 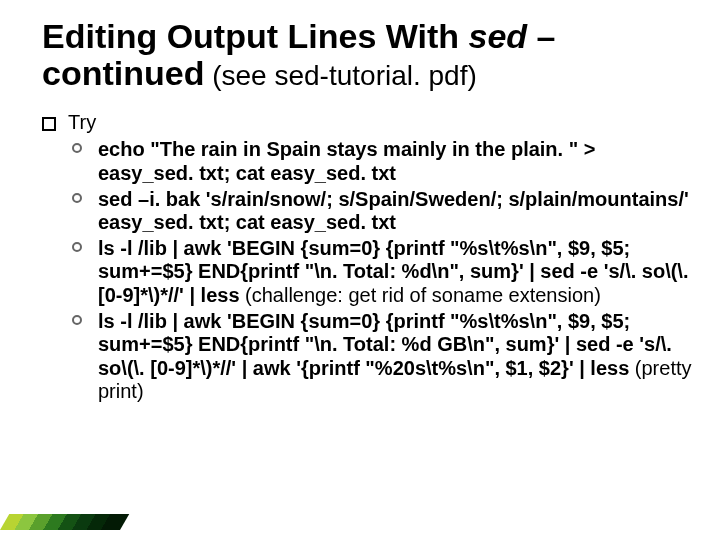 What do you see at coordinates (64, 522) in the screenshot?
I see `accent-stripe` at bounding box center [64, 522].